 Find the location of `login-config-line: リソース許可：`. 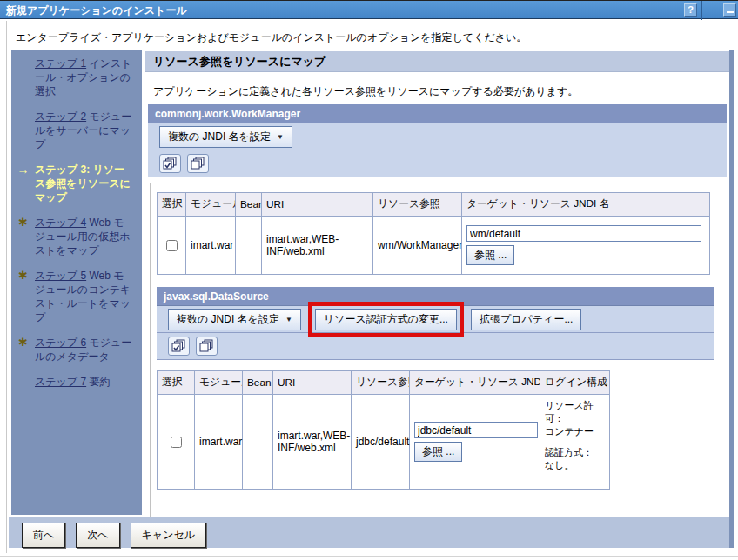

login-config-line: リソース許可： is located at coordinates (574, 412).